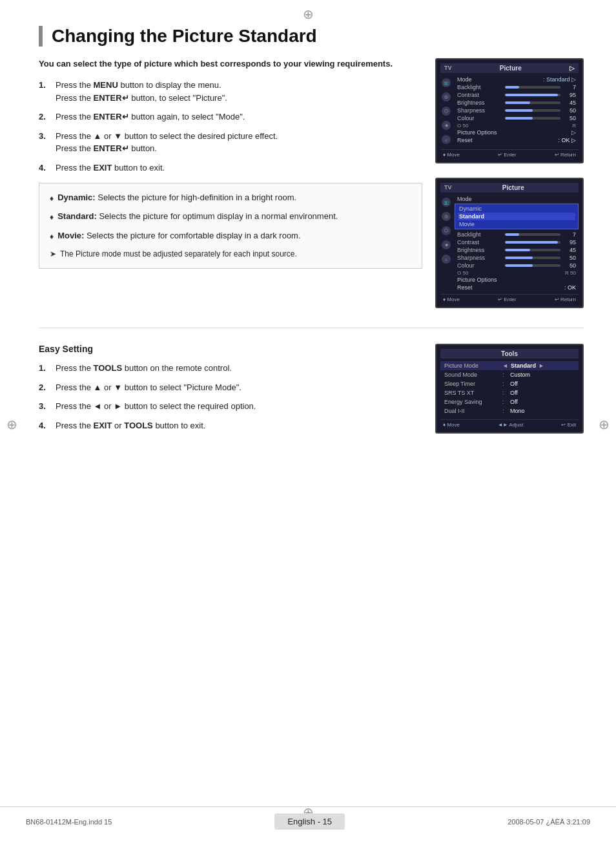 The image size is (616, 849). Describe the element at coordinates (103, 168) in the screenshot. I see `step-4-bold: EXIT` at that location.